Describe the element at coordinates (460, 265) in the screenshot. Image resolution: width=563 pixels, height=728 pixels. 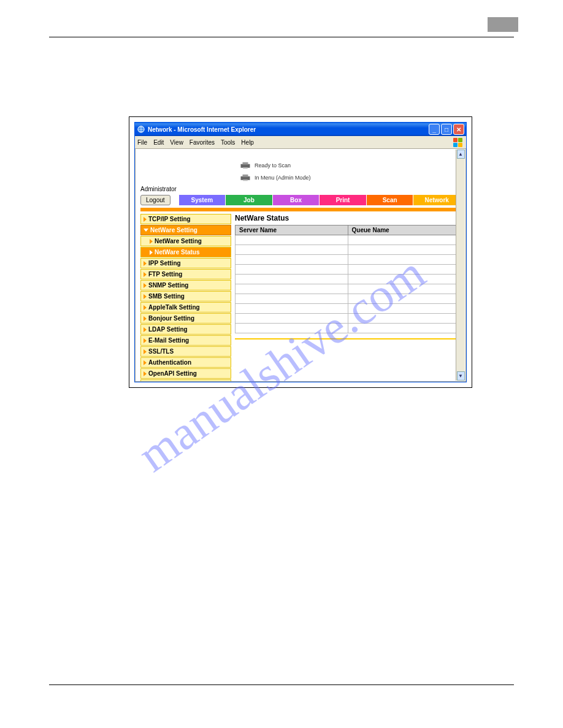
I see `scrollbar: ▲ ▼` at that location.